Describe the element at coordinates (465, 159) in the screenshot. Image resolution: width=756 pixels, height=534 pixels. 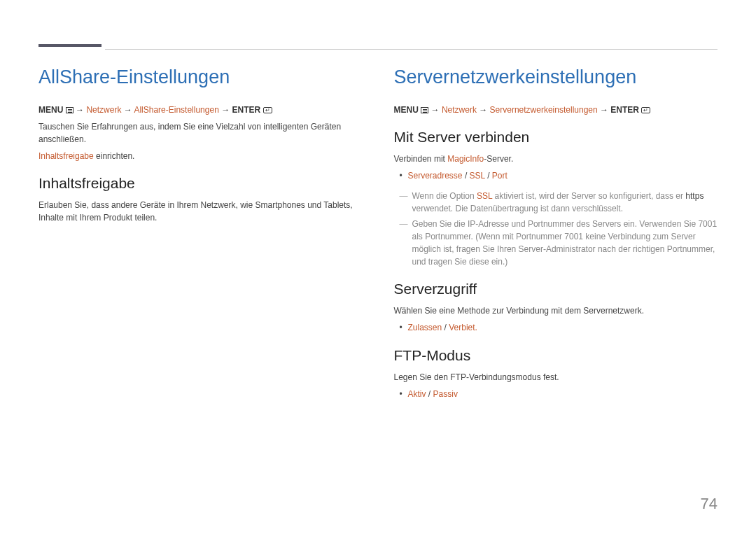
I see `magicinfo-link: MagicInfo` at that location.